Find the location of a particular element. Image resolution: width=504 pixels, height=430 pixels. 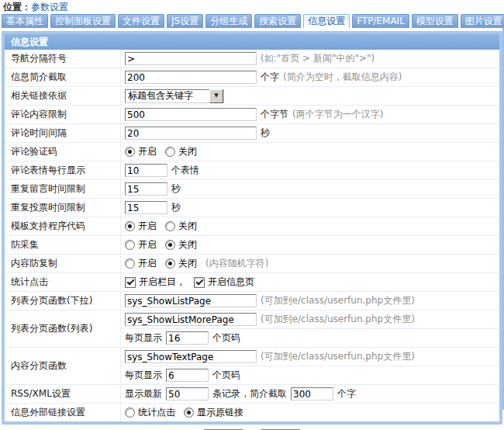

row-label: 防采集 is located at coordinates (63, 245).